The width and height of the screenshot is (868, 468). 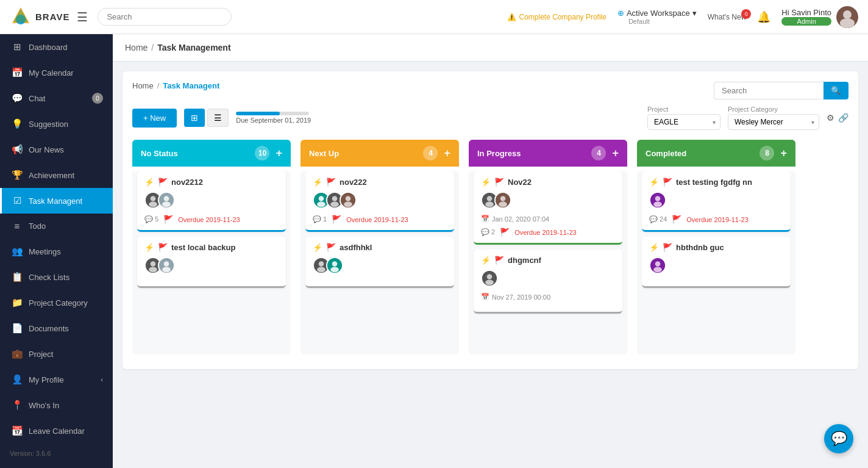 What do you see at coordinates (143, 85) in the screenshot?
I see `inner-breadcrumb-home: Home` at bounding box center [143, 85].